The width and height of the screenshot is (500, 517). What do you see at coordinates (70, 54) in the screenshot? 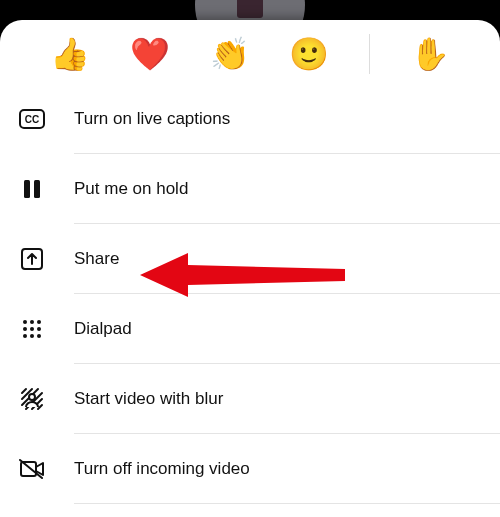
I see `thumbs-up-icon: 👍` at bounding box center [70, 54].